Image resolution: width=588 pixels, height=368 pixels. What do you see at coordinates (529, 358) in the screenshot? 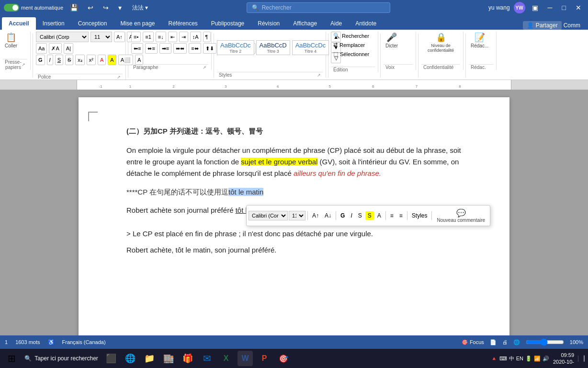
I see `battery-icon: 🔋` at bounding box center [529, 358].